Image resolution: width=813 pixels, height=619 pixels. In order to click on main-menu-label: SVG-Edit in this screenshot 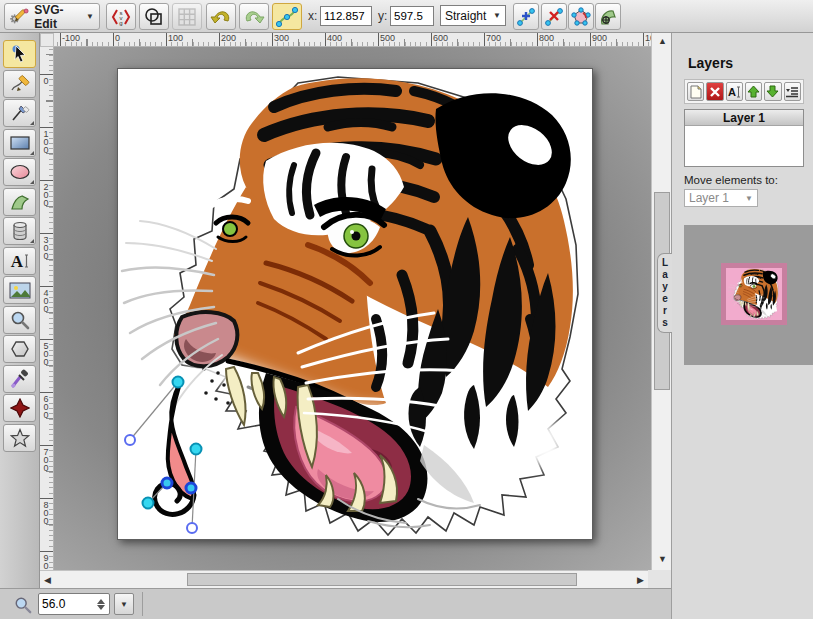, I will do `click(58, 17)`.